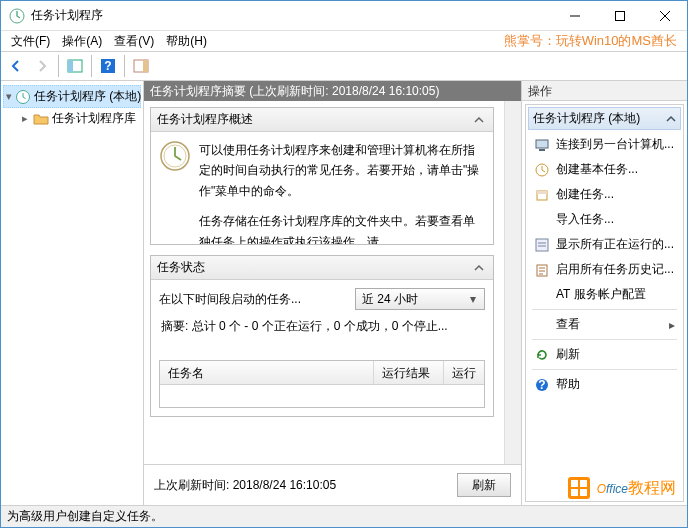 The image size is (688, 528). I want to click on status-bar: 为高级用户创建自定义任务。, so click(344, 516).